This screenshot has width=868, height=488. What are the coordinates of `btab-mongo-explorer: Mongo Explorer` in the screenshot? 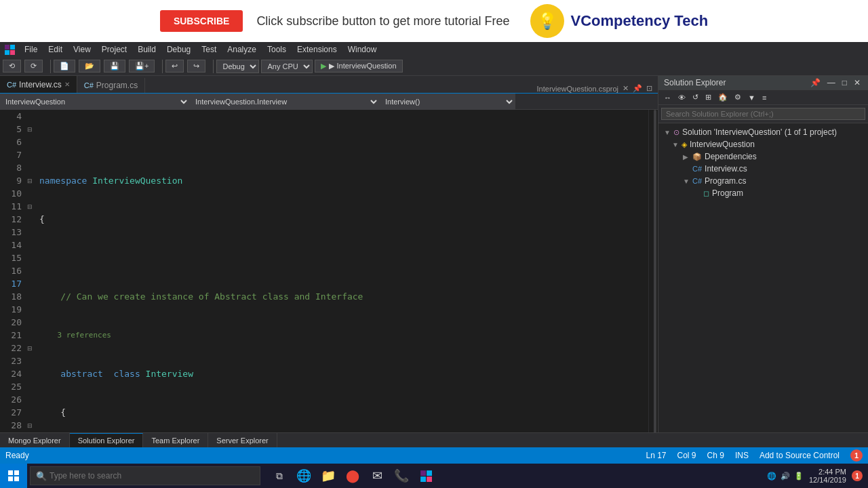 It's located at (35, 441).